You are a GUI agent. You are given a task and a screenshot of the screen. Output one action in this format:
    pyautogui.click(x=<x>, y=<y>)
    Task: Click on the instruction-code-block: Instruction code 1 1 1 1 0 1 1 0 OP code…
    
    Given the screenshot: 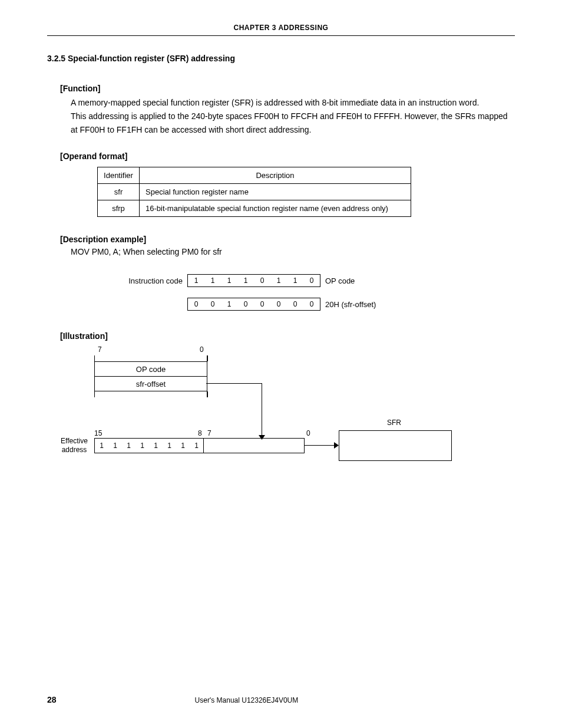 What is the action you would take?
    pyautogui.click(x=319, y=292)
    